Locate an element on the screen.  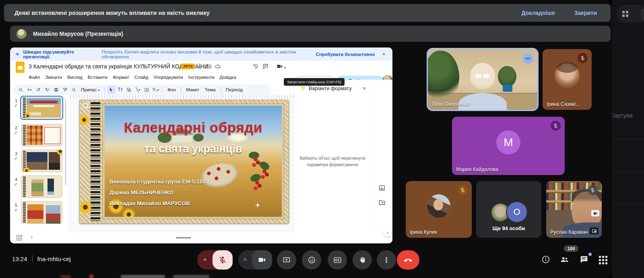
current-slide: Календарні обряди та свята українців Вик… is located at coordinates (184, 162).